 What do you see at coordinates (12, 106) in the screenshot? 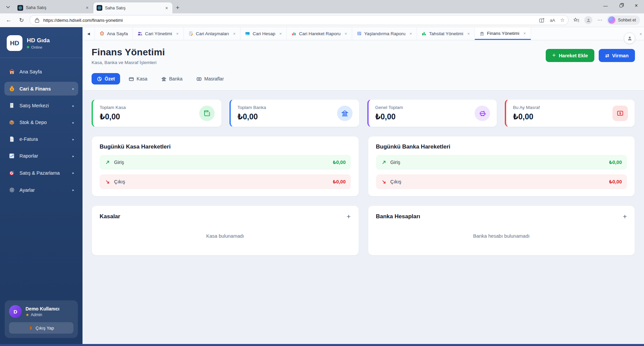
I see `receipt-icon` at bounding box center [12, 106].